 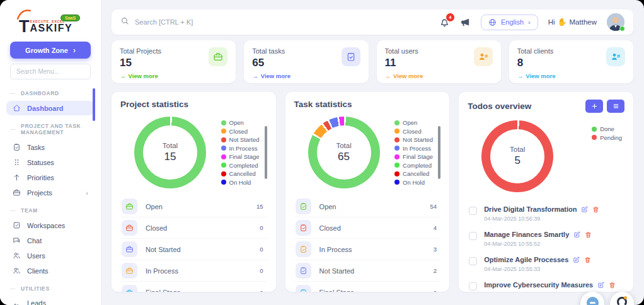 What do you see at coordinates (616, 22) in the screenshot?
I see `avatar` at bounding box center [616, 22].